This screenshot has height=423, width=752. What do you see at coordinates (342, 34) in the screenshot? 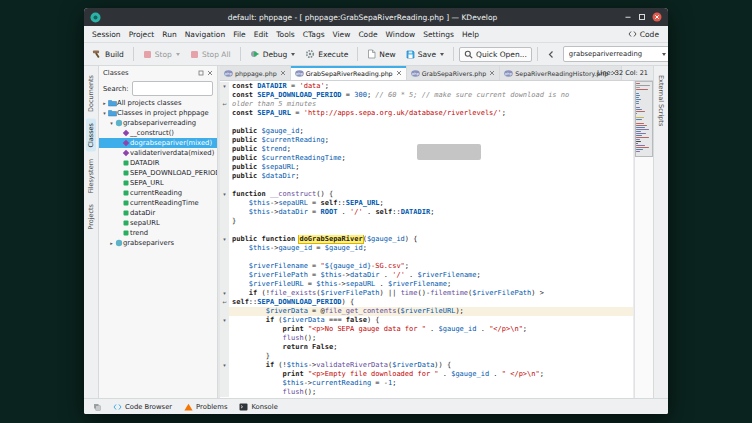
I see `menu-view: View` at bounding box center [342, 34].